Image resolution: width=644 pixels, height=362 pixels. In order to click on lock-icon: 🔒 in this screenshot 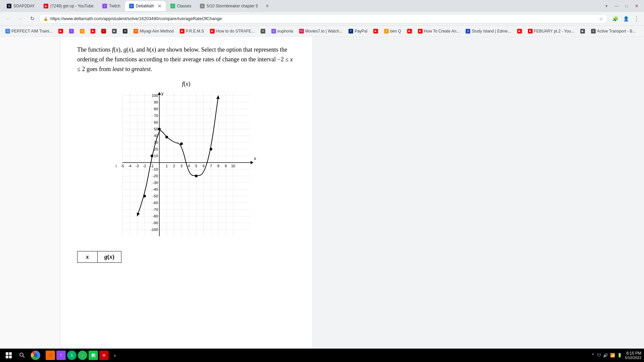, I will do `click(46, 19)`.